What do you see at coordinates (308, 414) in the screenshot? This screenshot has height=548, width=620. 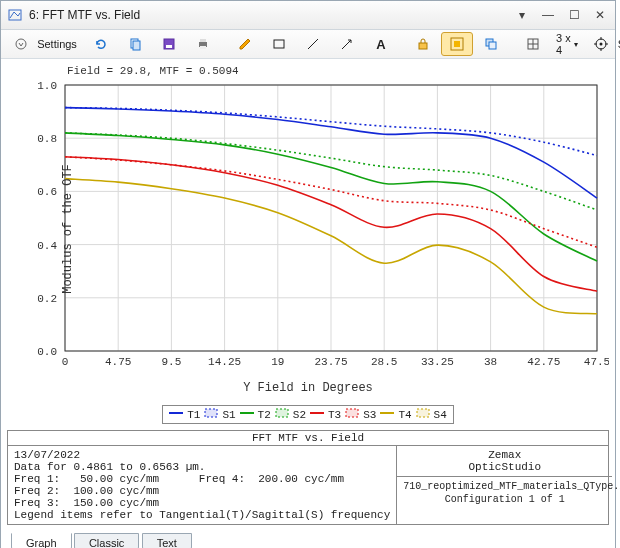 I see `legend: T1S1T2S2T3S3T4S4` at bounding box center [308, 414].